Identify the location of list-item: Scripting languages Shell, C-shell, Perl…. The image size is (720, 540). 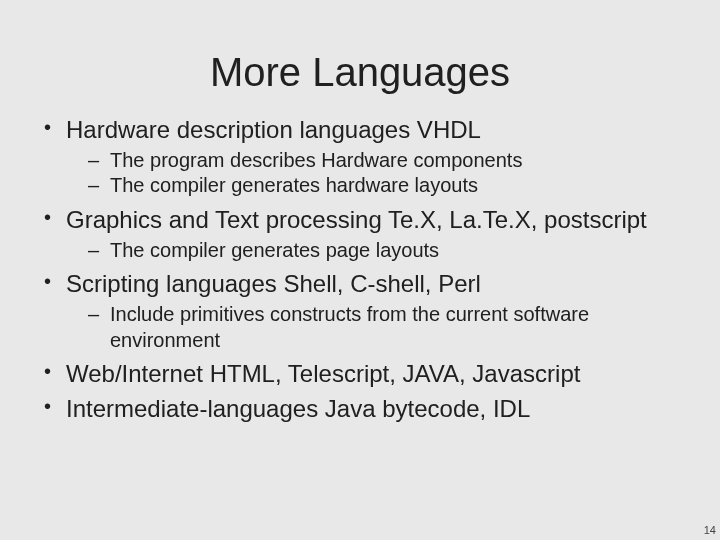
(360, 311).